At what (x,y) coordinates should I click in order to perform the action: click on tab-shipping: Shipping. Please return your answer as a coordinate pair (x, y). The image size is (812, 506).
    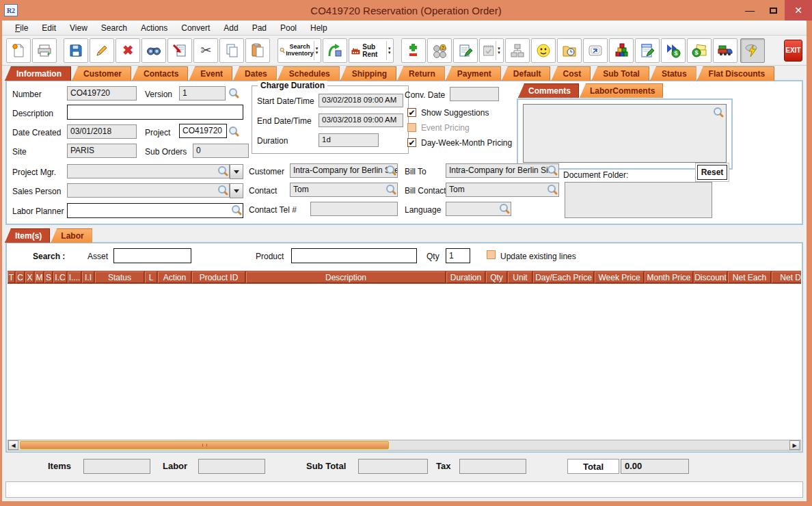
    Looking at the image, I should click on (368, 74).